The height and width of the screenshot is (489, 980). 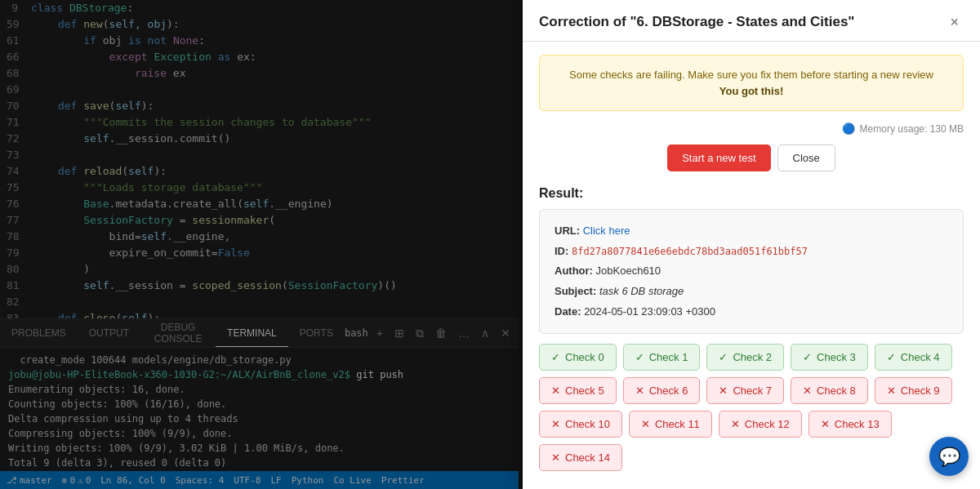 What do you see at coordinates (751, 83) in the screenshot?
I see `warning-banner: Some checks are failing. Make sure you f…` at bounding box center [751, 83].